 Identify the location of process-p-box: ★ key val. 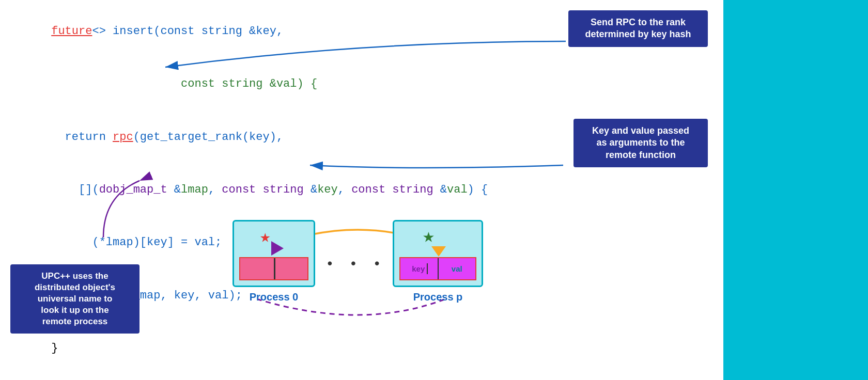
(438, 254).